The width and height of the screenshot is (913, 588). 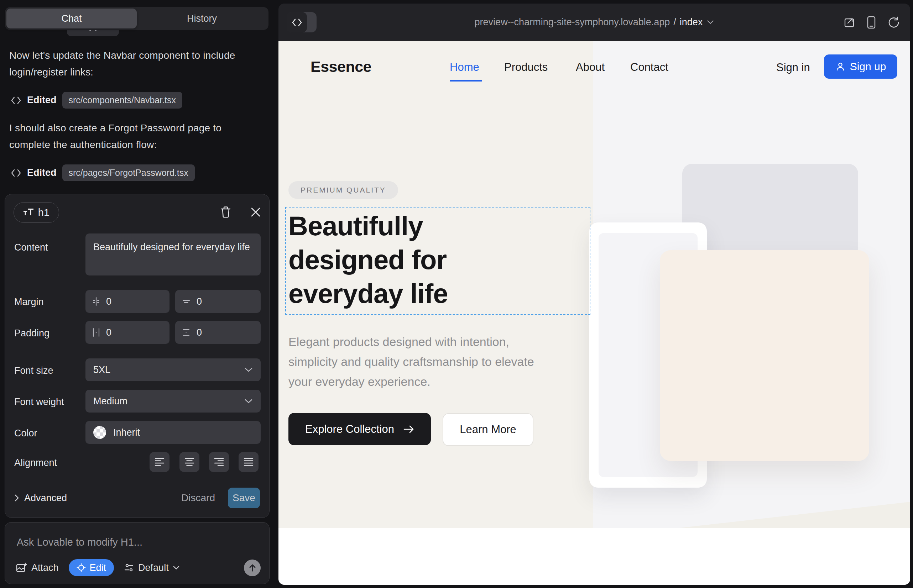 What do you see at coordinates (360, 429) in the screenshot?
I see `explore-collection-button: Explore Collection` at bounding box center [360, 429].